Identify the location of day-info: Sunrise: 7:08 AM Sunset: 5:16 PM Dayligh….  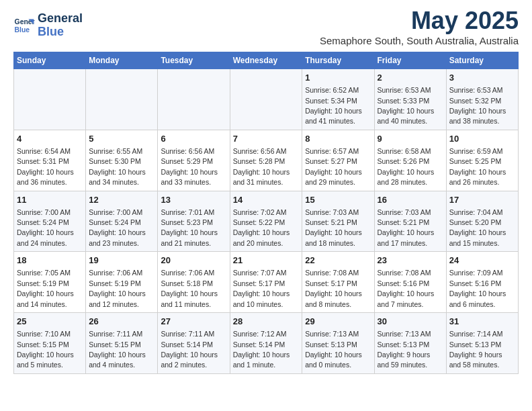
(406, 288).